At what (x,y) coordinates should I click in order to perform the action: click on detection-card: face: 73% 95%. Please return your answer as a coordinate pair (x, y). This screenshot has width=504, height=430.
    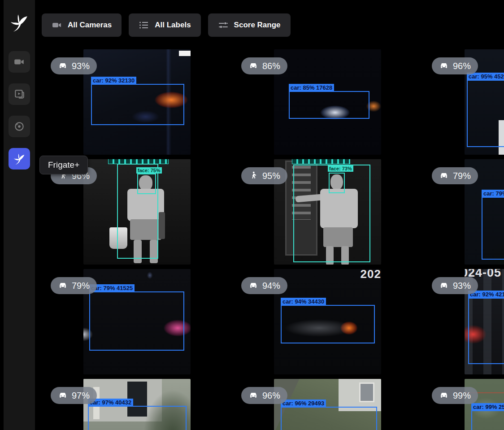
    Looking at the image, I should click on (327, 212).